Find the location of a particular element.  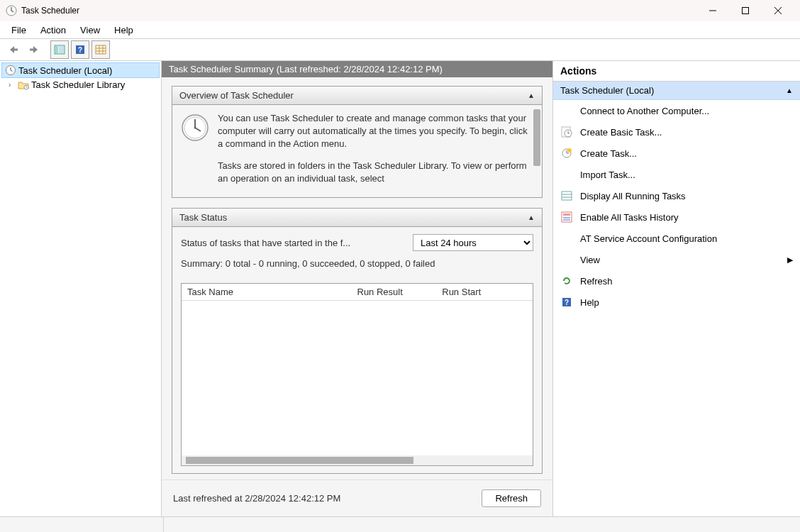

action-help: ? Help is located at coordinates (677, 302).